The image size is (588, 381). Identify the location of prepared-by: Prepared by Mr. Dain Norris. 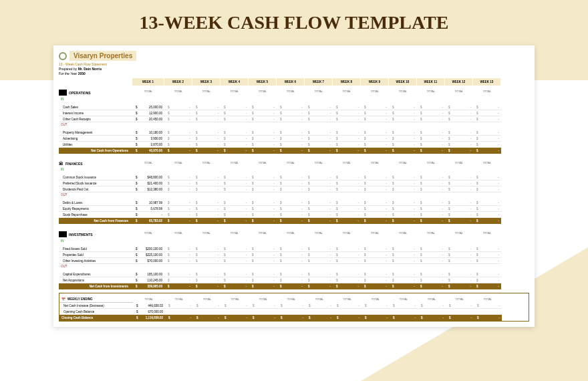
(294, 69).